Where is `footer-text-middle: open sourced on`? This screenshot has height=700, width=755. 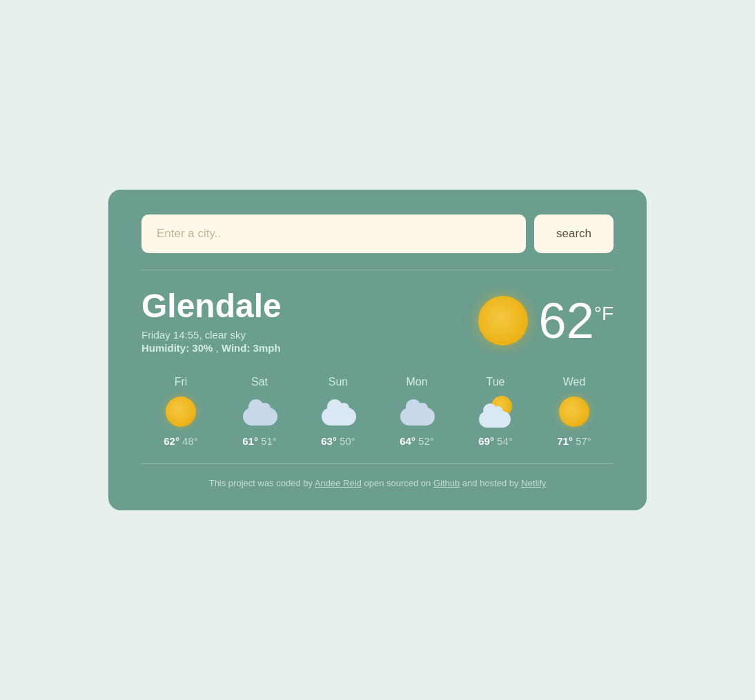 footer-text-middle: open sourced on is located at coordinates (398, 483).